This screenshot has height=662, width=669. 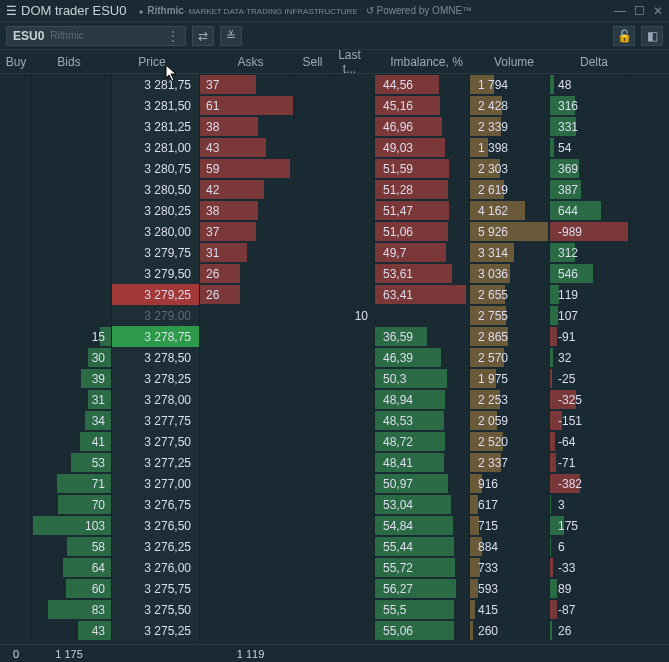 I want to click on price-row: 153 278,7536,592 865-91, so click(x=334, y=336).